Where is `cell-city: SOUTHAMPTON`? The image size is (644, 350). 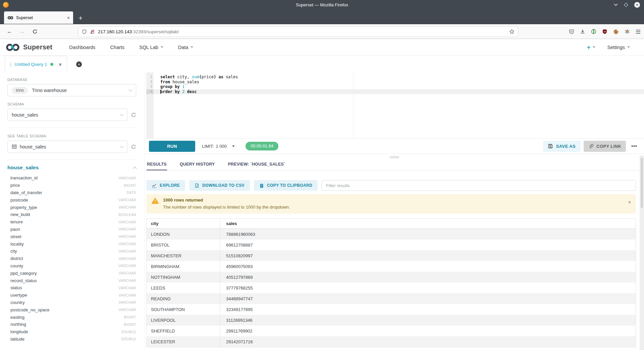 cell-city: SOUTHAMPTON is located at coordinates (183, 309).